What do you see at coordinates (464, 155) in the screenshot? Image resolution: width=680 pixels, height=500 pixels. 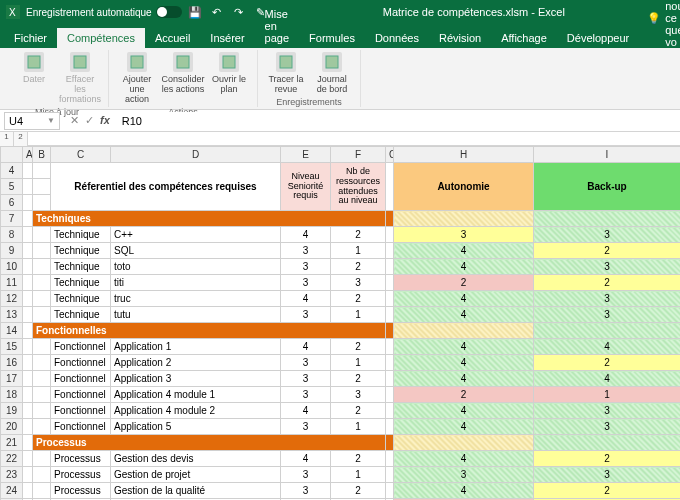 I see `column-header: H` at bounding box center [464, 155].